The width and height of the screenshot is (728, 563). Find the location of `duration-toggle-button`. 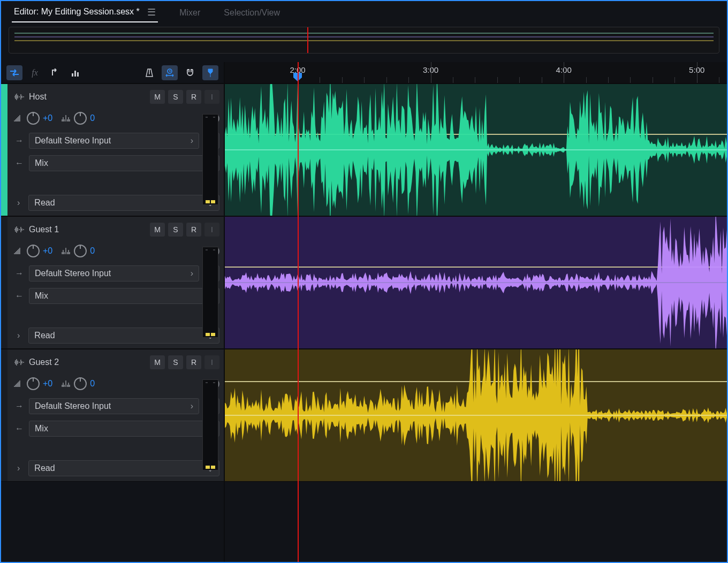

duration-toggle-button is located at coordinates (170, 73).